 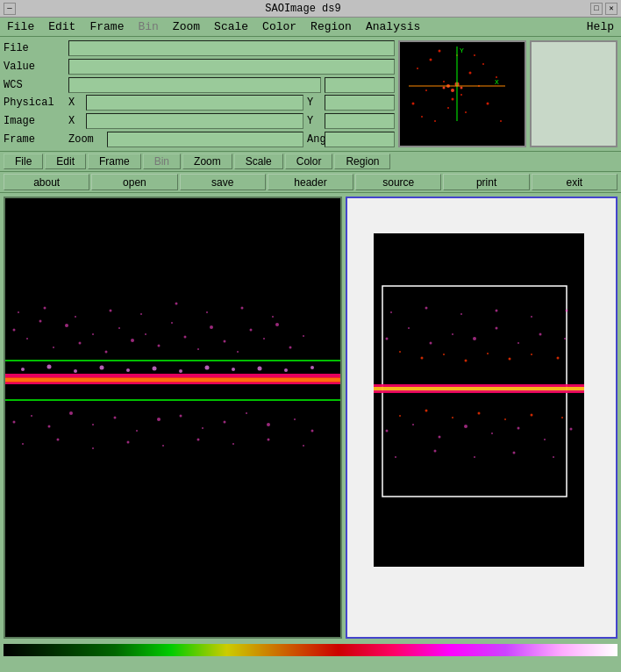 What do you see at coordinates (114, 161) in the screenshot?
I see `toolbar-frame: Frame` at bounding box center [114, 161].